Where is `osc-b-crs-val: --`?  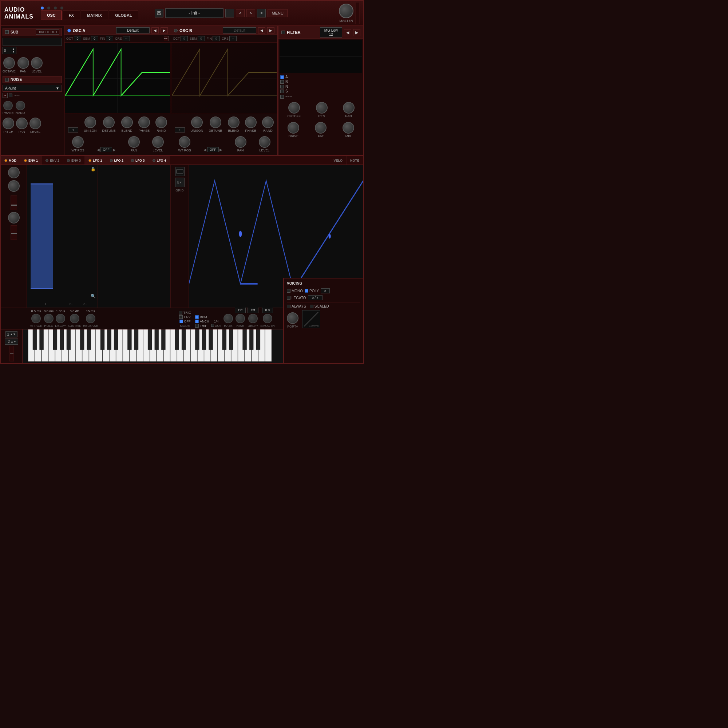 osc-b-crs-val: -- is located at coordinates (233, 38).